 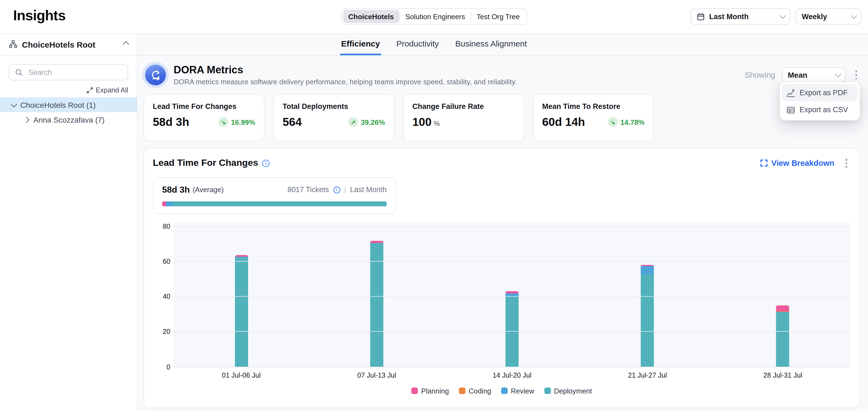 What do you see at coordinates (776, 16) in the screenshot?
I see `top-right-controls: Last Month Weekly` at bounding box center [776, 16].